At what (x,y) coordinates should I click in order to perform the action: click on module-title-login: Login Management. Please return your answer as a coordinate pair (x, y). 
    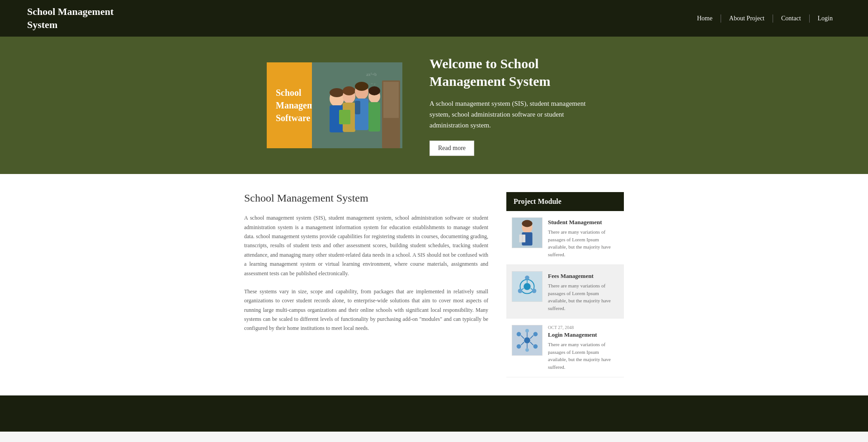
    Looking at the image, I should click on (583, 335).